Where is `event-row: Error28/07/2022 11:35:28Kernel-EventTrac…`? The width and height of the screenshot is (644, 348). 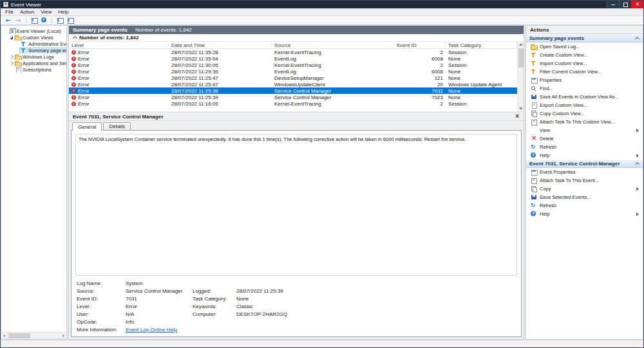 event-row: Error28/07/2022 11:35:28Kernel-EventTrac… is located at coordinates (293, 52).